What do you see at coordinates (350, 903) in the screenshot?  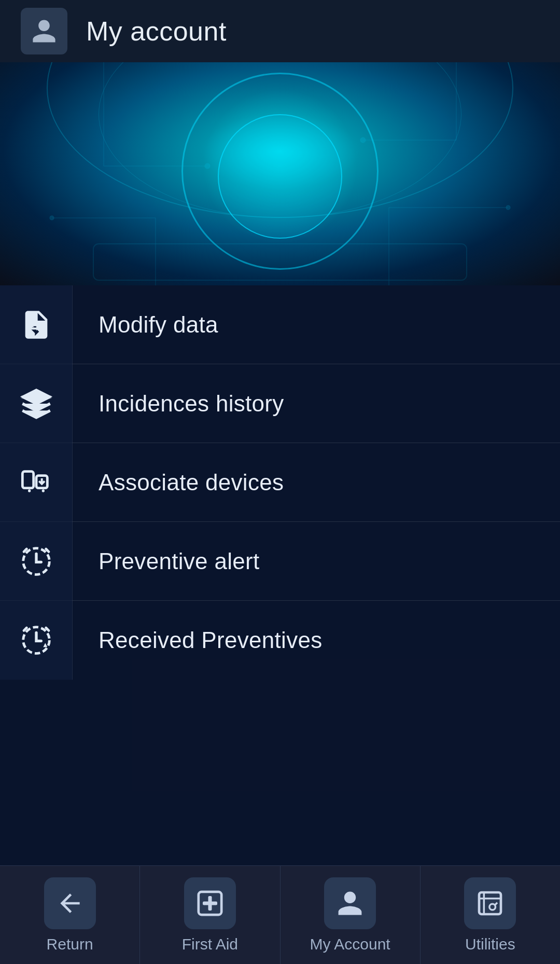 I see `my-account-icon-wrap` at bounding box center [350, 903].